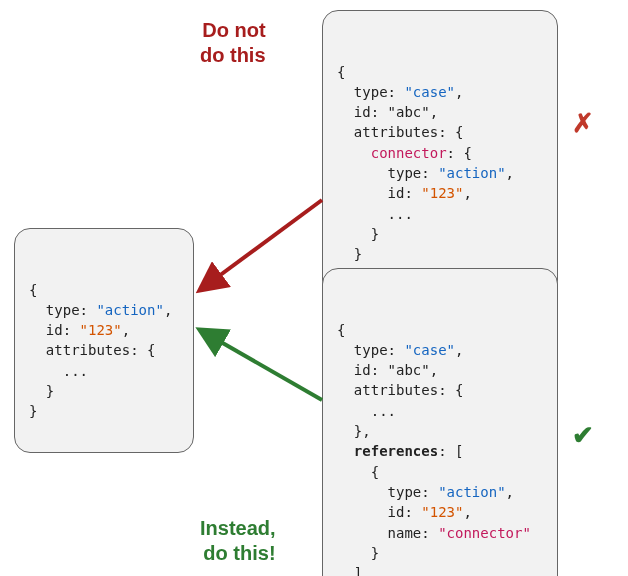 The image size is (628, 576). Describe the element at coordinates (104, 340) in the screenshot. I see `target-code-box: { type: "action", id: "123", attributes:…` at that location.